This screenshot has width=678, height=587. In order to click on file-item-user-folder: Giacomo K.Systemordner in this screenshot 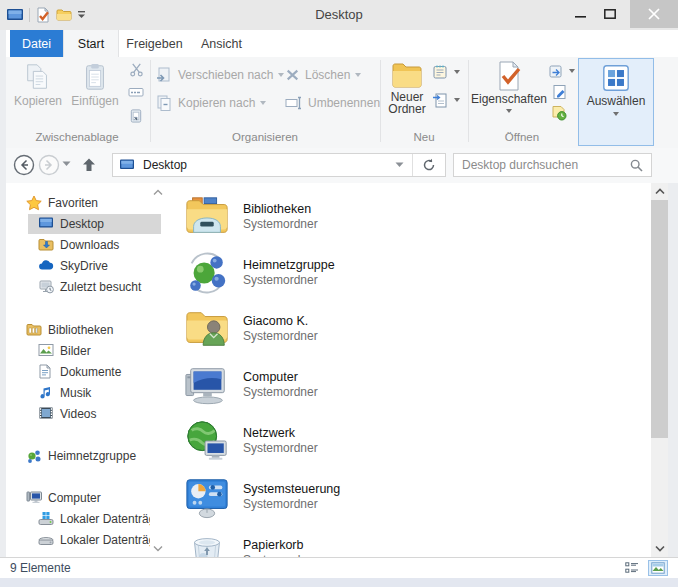, I will do `click(399, 329)`.